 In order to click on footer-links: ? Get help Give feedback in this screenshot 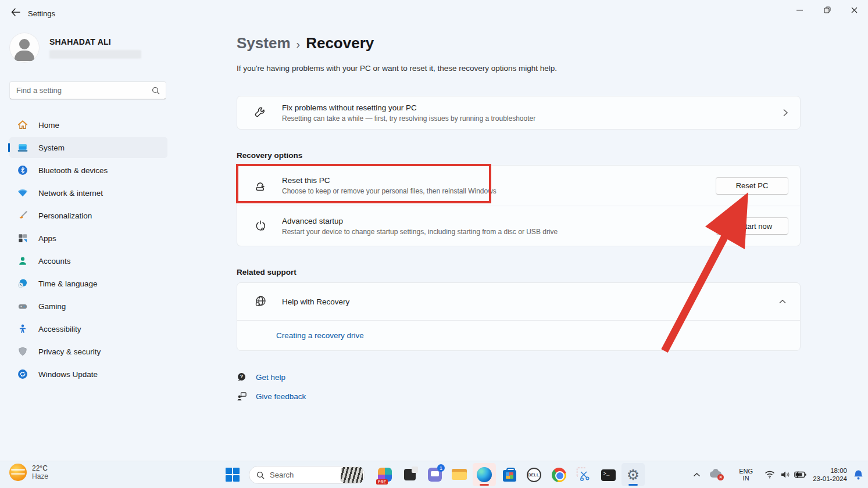, I will do `click(519, 387)`.